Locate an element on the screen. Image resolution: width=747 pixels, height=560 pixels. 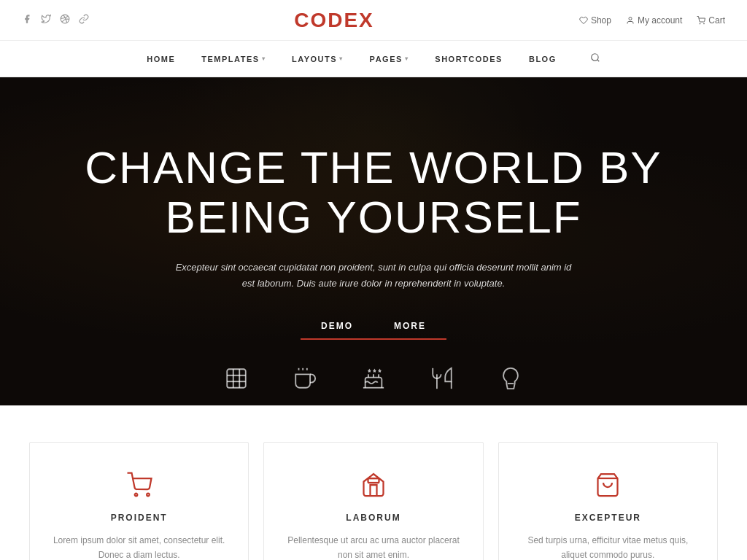
hero-title: CHANGE THE WORLD BY BEING YOURSELF is located at coordinates (374, 192).